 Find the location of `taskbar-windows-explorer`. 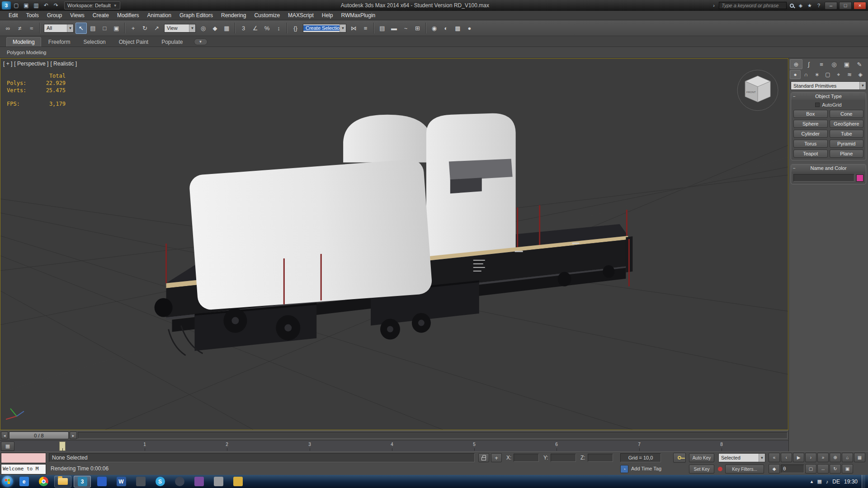

taskbar-windows-explorer is located at coordinates (63, 482).